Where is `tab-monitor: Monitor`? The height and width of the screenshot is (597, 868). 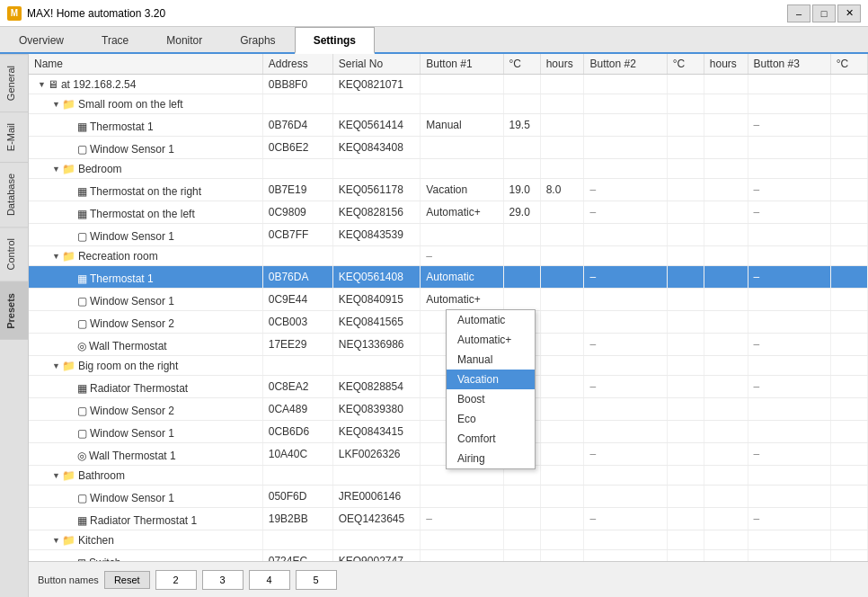 tab-monitor: Monitor is located at coordinates (184, 40).